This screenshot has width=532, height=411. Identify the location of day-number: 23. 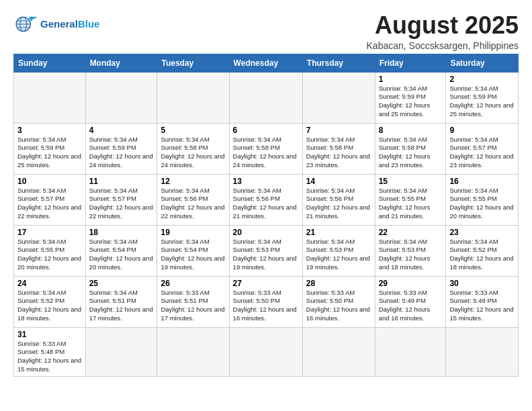
(482, 232).